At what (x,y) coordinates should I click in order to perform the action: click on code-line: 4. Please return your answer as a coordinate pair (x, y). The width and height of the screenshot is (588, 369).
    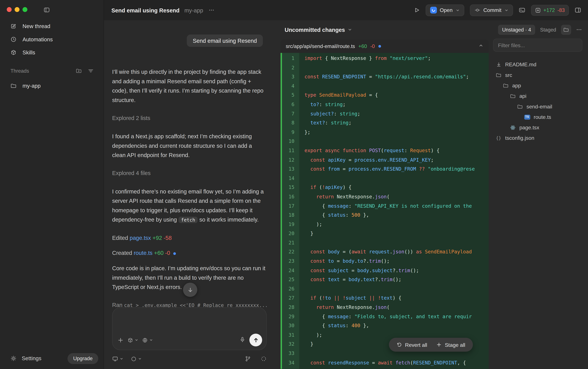
    Looking at the image, I should click on (384, 86).